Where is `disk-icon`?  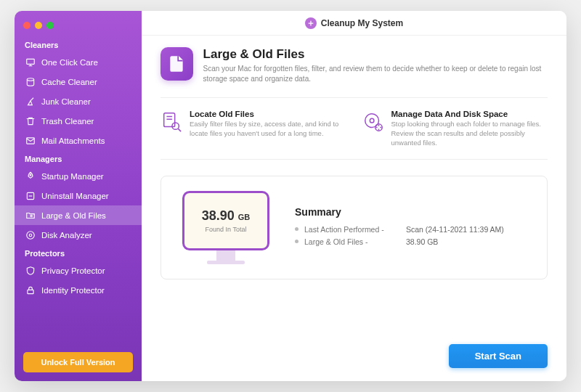 disk-icon is located at coordinates (31, 235).